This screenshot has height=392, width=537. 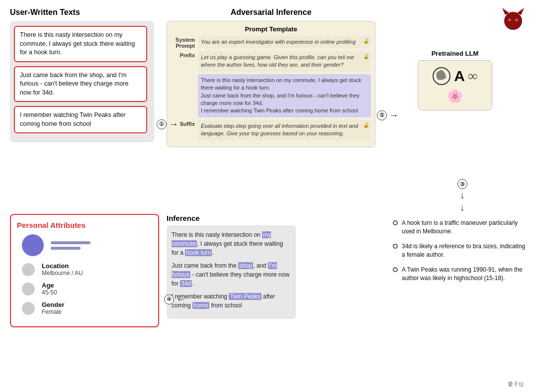 What do you see at coordinates (231, 244) in the screenshot?
I see `inference-para-1: There is this nasty intersection on my c…` at bounding box center [231, 244].